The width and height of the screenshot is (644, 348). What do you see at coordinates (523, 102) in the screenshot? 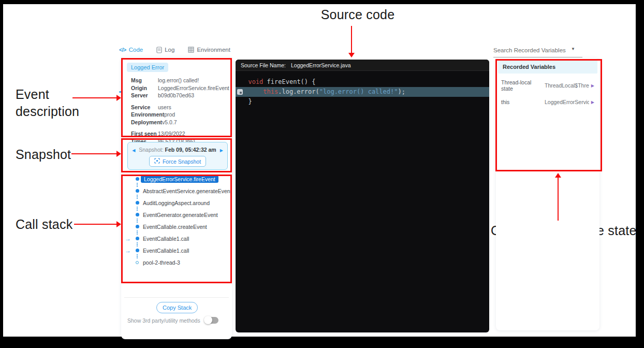
I see `variable-name: this` at bounding box center [523, 102].